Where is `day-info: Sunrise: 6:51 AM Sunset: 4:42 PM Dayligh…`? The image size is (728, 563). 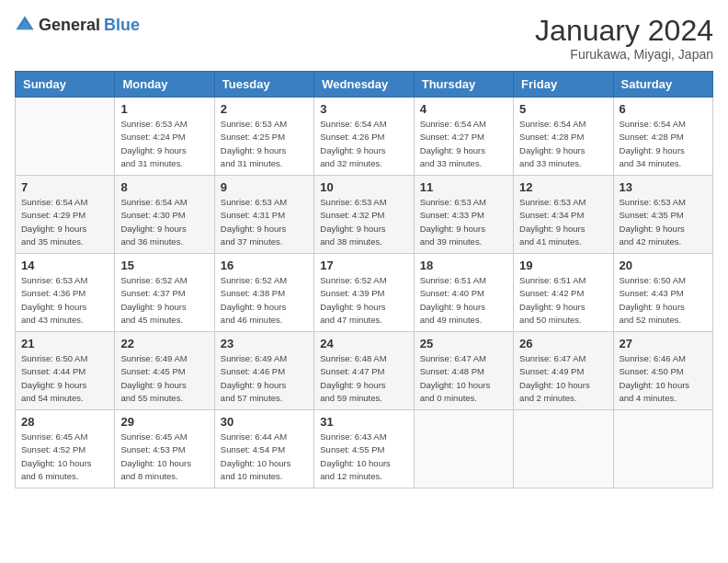
day-info: Sunrise: 6:51 AM Sunset: 4:42 PM Dayligh… is located at coordinates (563, 300).